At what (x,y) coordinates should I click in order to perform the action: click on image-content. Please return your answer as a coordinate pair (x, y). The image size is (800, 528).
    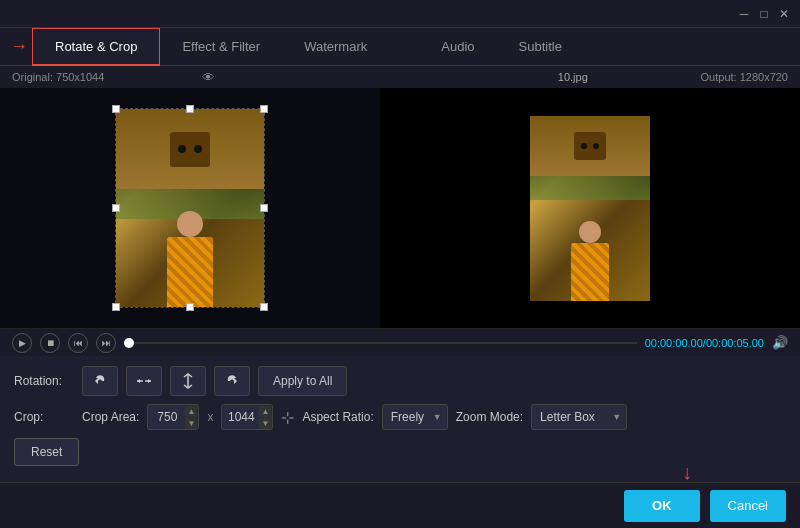
    Looking at the image, I should click on (190, 208).